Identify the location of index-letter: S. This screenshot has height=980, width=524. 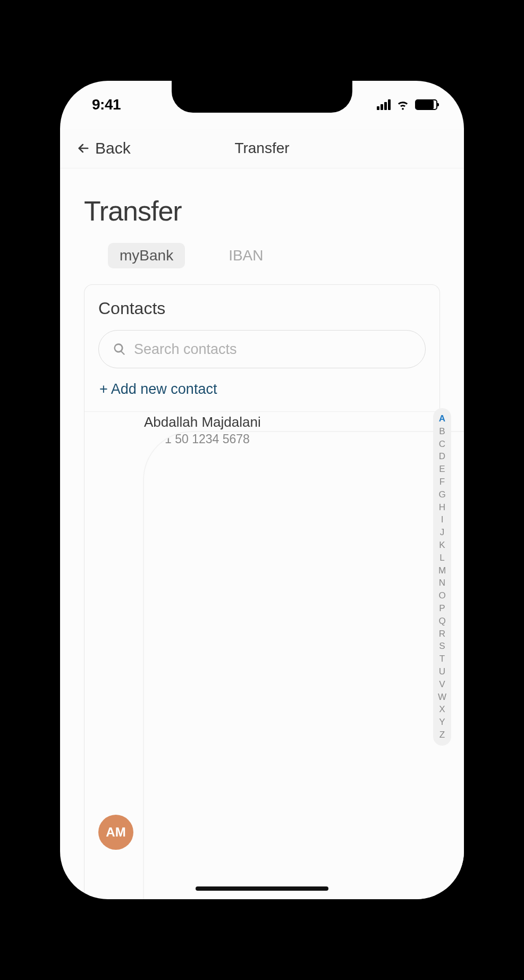
(442, 646).